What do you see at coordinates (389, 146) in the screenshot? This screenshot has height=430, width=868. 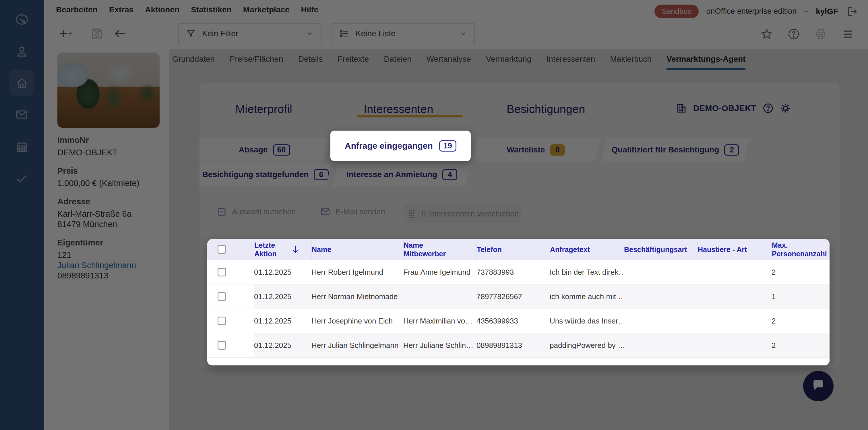 I see `stage-label-anfrage: Anfrage eingegangen` at bounding box center [389, 146].